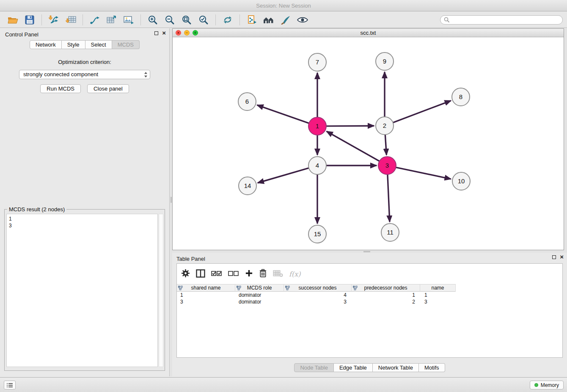 The width and height of the screenshot is (567, 392). I want to click on graph-node: 3, so click(387, 166).